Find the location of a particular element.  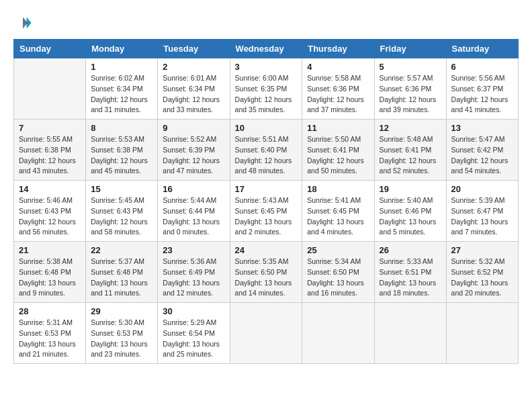

day-number: 8 is located at coordinates (122, 128).